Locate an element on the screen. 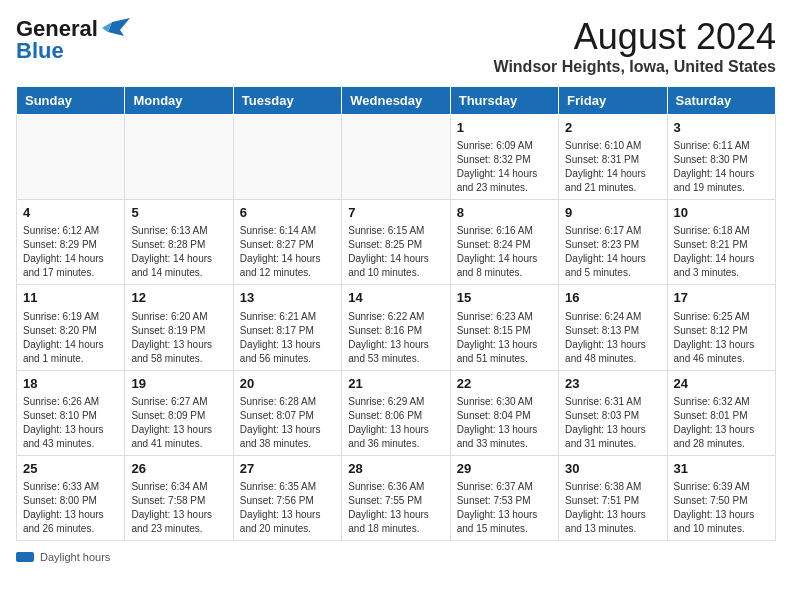 The width and height of the screenshot is (792, 612). day-number: 6 is located at coordinates (288, 213).